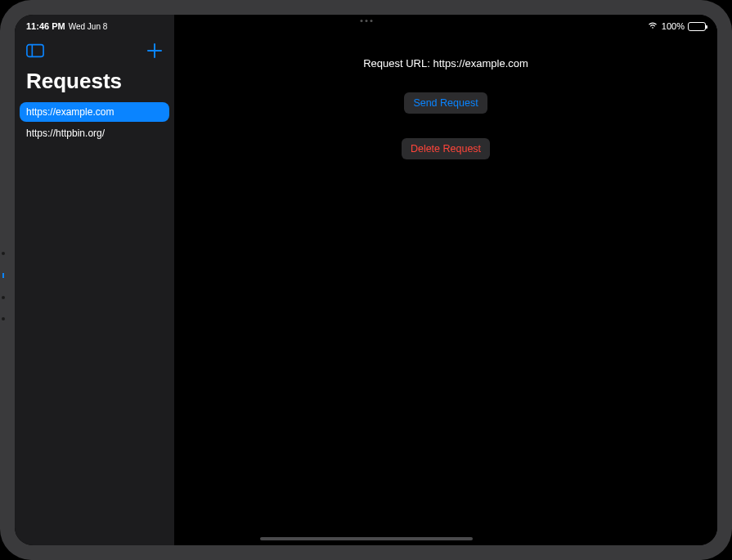 The width and height of the screenshot is (732, 560). What do you see at coordinates (35, 52) in the screenshot?
I see `sidebar-toggle-icon` at bounding box center [35, 52].